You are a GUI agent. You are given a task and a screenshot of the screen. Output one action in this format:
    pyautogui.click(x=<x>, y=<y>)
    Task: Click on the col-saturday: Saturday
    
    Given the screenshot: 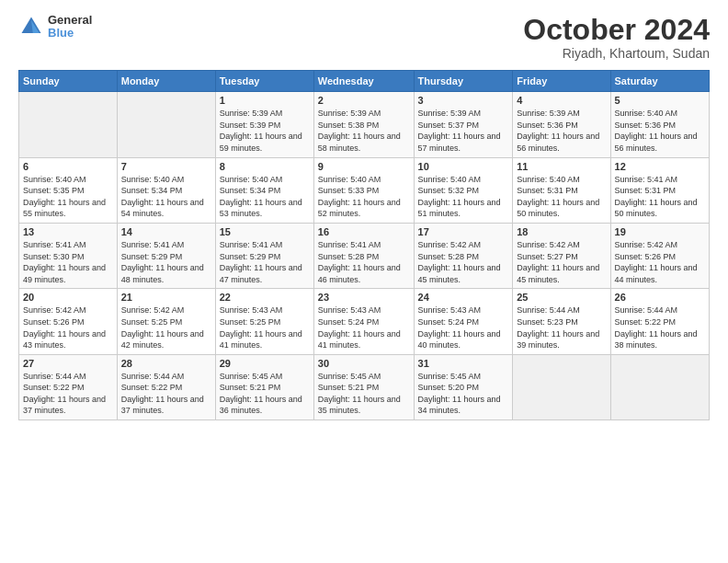 What is the action you would take?
    pyautogui.click(x=660, y=81)
    